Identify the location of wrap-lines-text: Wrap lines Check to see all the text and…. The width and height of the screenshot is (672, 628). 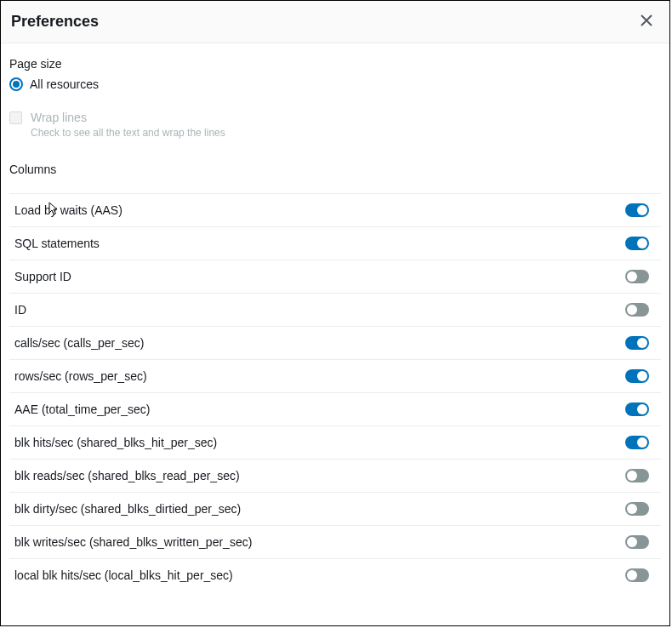
(128, 124).